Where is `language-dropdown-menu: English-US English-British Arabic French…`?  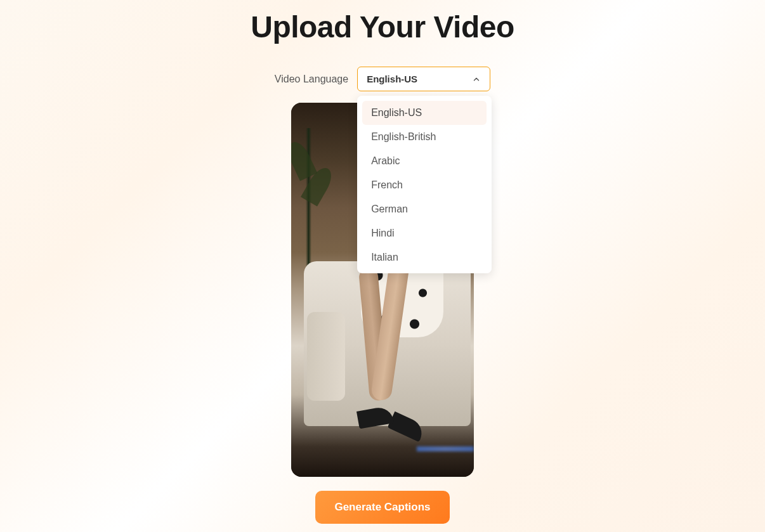
language-dropdown-menu: English-US English-British Arabic French… is located at coordinates (424, 185).